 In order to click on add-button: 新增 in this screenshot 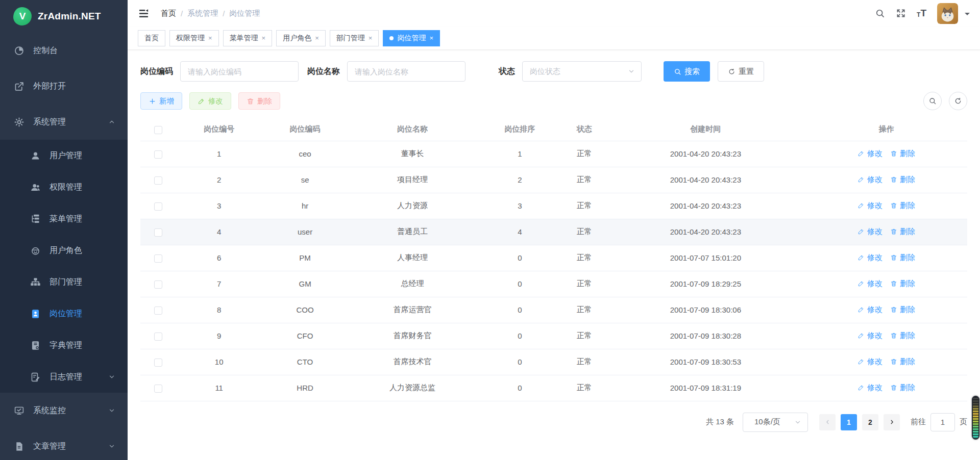, I will do `click(161, 101)`.